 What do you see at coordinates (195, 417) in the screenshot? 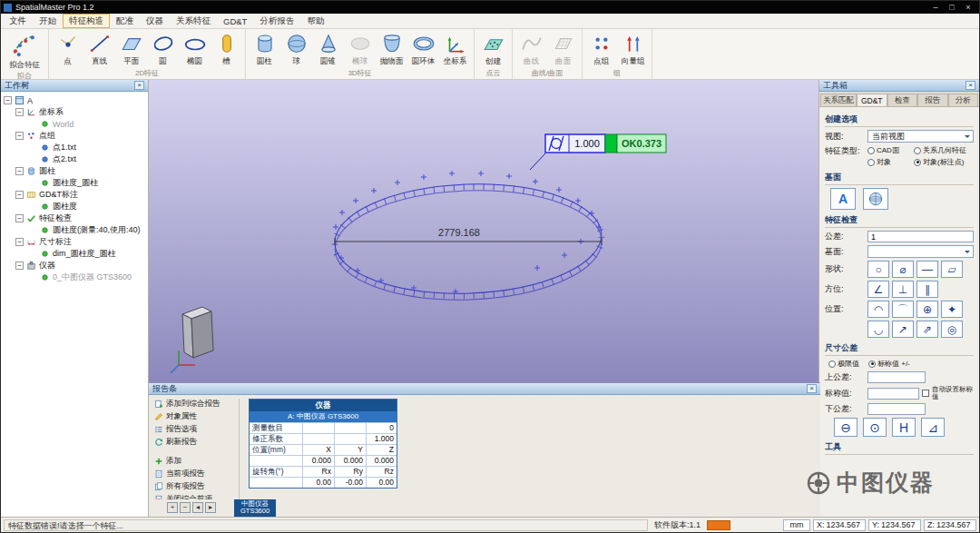
I see `object-properties-button: 对象属性` at bounding box center [195, 417].